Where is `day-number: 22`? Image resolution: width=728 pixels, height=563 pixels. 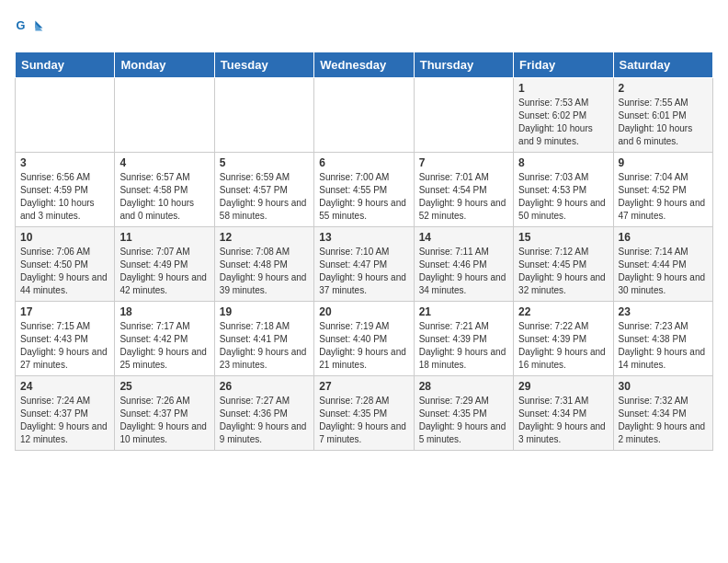
day-number: 22 is located at coordinates (563, 312).